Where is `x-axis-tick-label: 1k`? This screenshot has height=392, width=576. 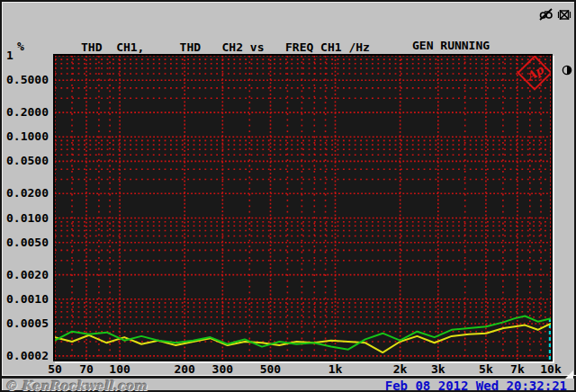
x-axis-tick-label: 1k is located at coordinates (336, 370).